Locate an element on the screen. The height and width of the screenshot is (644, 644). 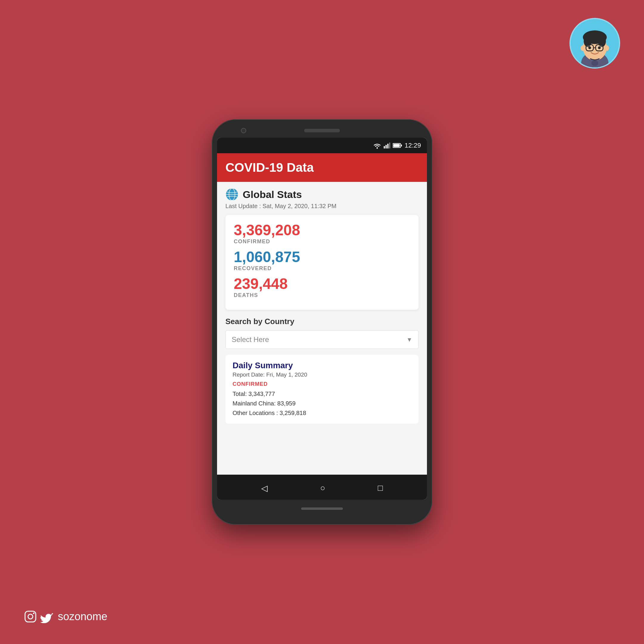
app-body: Global Stats Last Update : Sat, May 2, 2… is located at coordinates (322, 328).